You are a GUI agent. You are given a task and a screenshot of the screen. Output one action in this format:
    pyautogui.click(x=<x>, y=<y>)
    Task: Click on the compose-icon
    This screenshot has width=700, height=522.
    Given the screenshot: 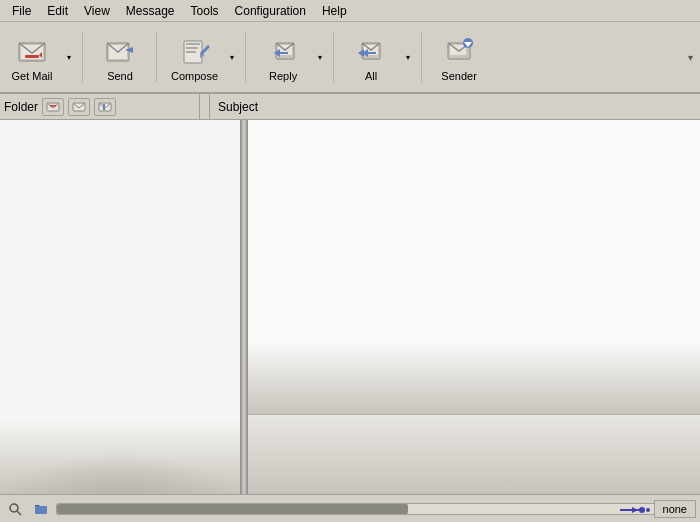 What is the action you would take?
    pyautogui.click(x=195, y=50)
    